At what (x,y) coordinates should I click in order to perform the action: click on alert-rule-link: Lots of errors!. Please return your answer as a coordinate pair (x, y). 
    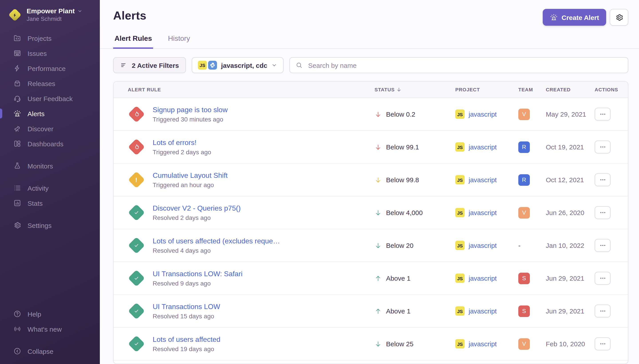
    Looking at the image, I should click on (182, 142).